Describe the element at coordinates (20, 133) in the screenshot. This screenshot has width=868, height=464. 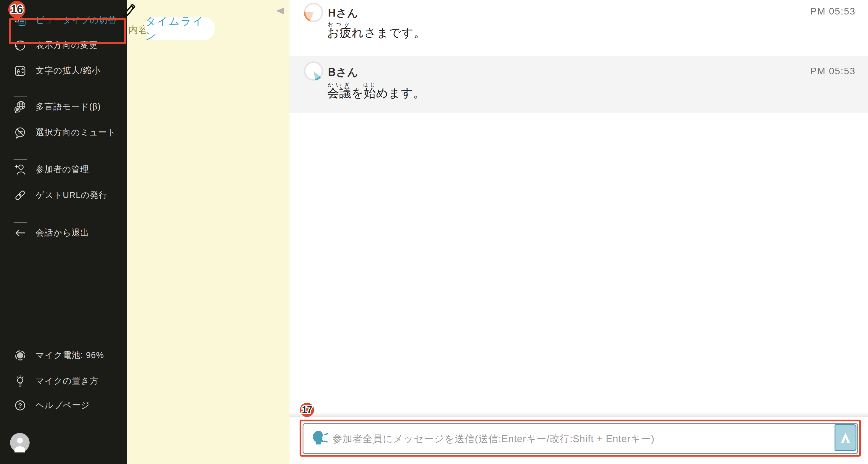
I see `mute-chat-icon` at that location.